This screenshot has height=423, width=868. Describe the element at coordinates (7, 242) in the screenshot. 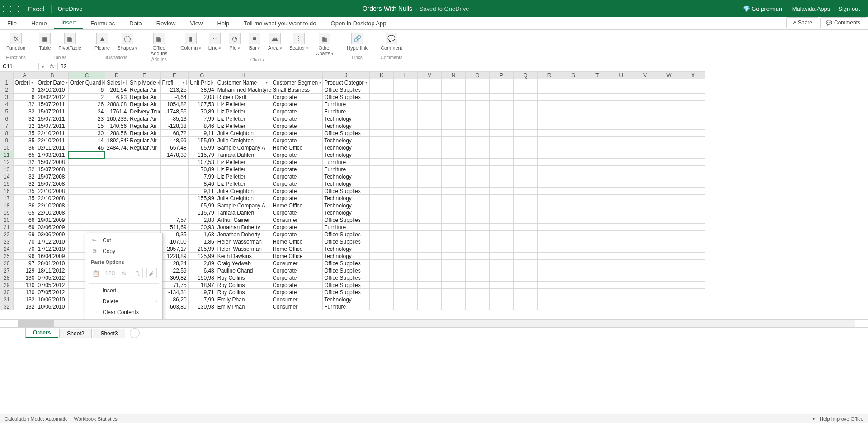

I see `row-header-23: 23` at that location.